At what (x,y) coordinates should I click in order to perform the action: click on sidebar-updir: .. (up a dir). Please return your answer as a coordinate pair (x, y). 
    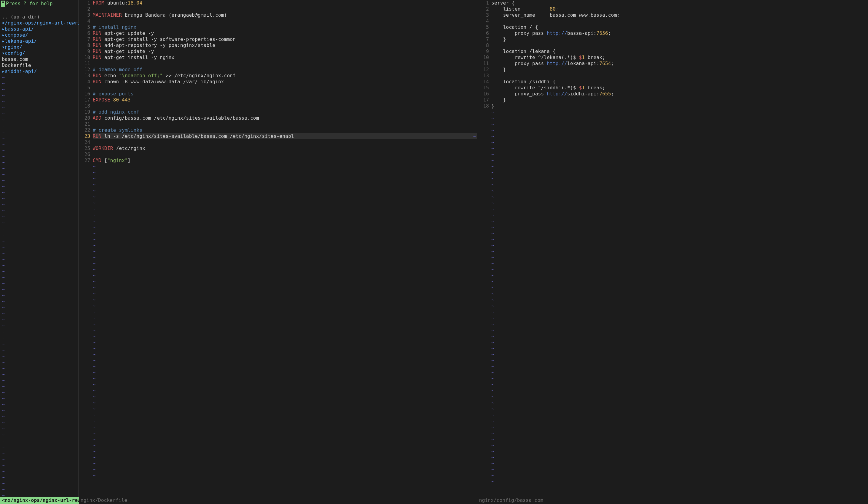
    Looking at the image, I should click on (39, 17).